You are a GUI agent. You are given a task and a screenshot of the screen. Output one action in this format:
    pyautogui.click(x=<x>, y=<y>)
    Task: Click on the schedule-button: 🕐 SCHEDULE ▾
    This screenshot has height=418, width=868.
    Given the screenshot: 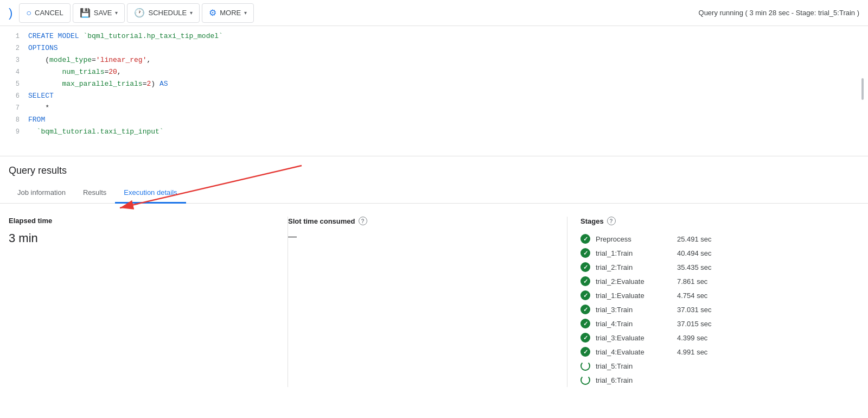 What is the action you would take?
    pyautogui.click(x=163, y=13)
    